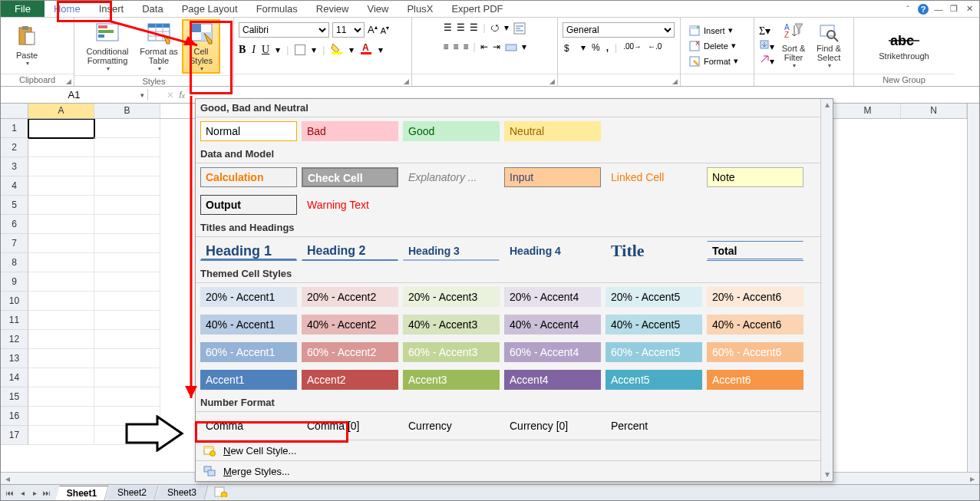  What do you see at coordinates (10, 493) in the screenshot?
I see `sheet-nav-first-icon: ⏮` at bounding box center [10, 493].